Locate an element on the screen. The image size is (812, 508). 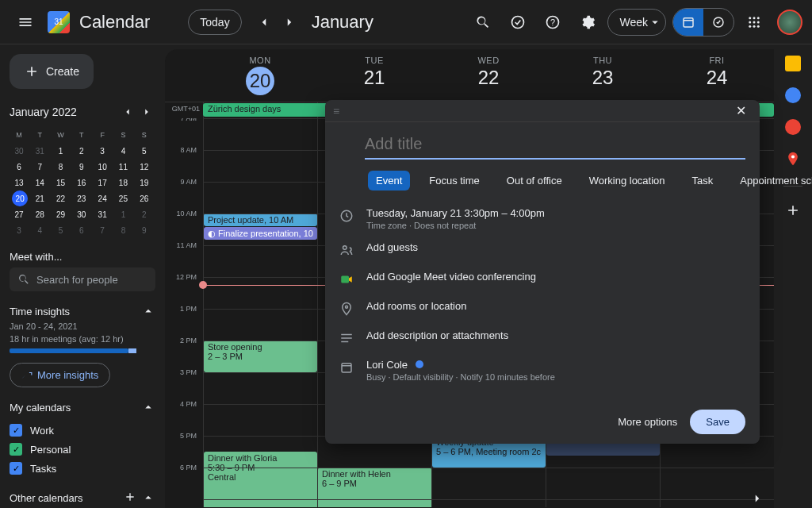
time-insights-header: Time insights is located at coordinates (82, 311).